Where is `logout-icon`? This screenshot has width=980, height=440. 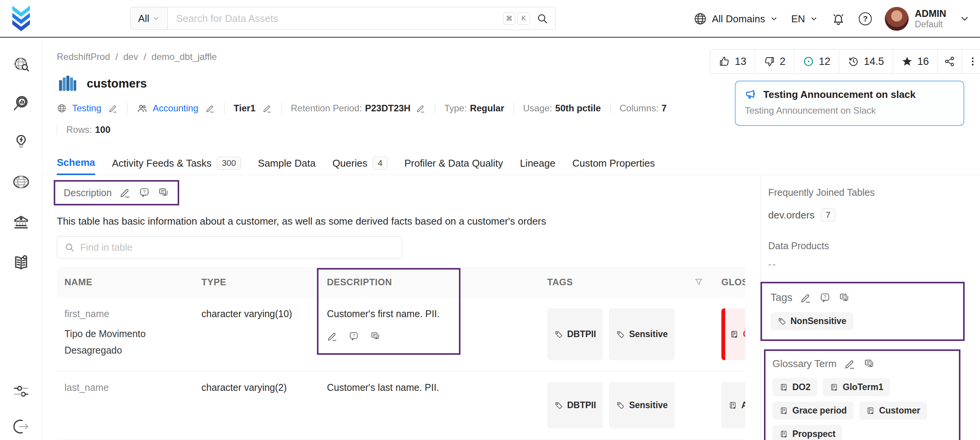
logout-icon is located at coordinates (21, 427).